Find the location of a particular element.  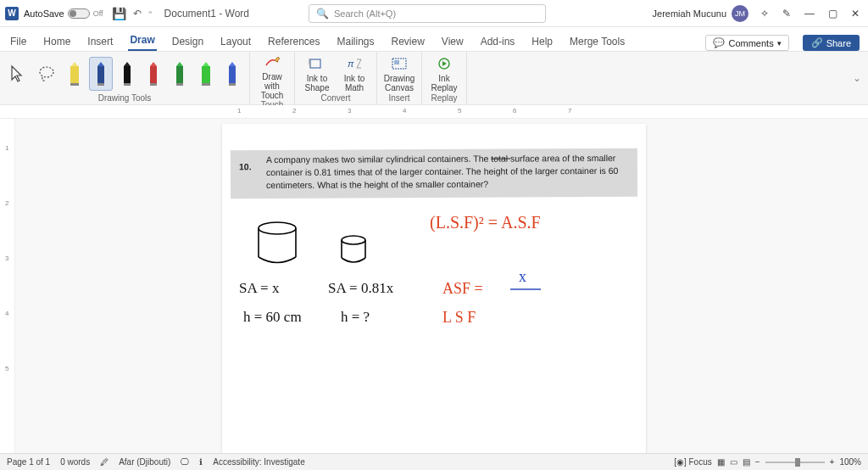

tab-insert: Insert is located at coordinates (100, 42).